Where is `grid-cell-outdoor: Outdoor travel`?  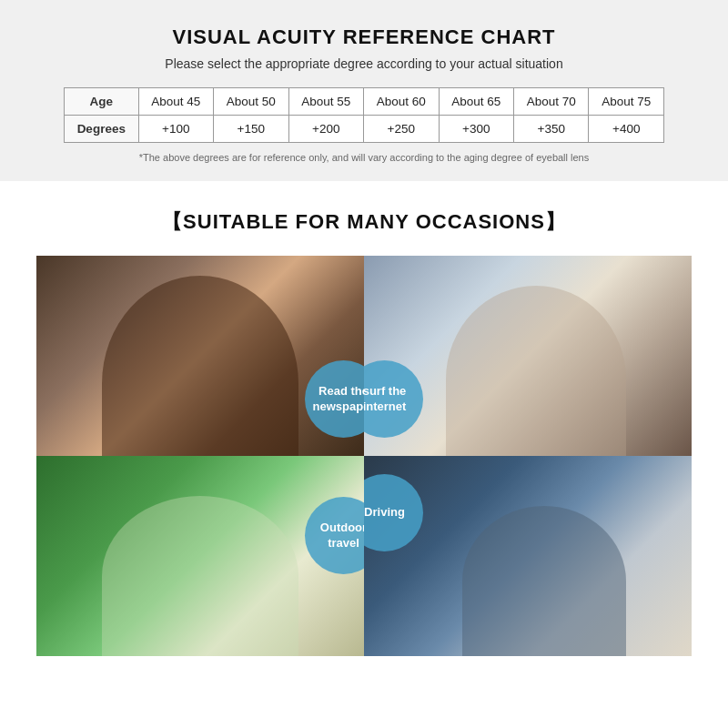 grid-cell-outdoor: Outdoor travel is located at coordinates (200, 556).